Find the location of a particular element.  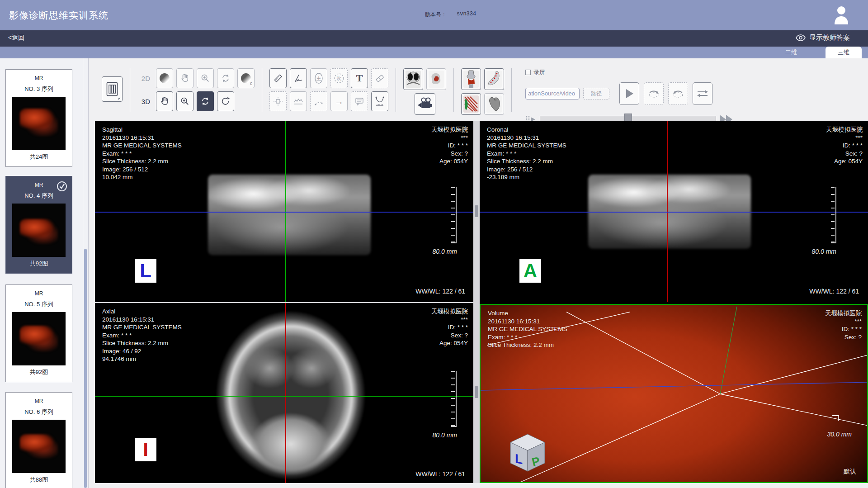

arc-icon is located at coordinates (319, 101).